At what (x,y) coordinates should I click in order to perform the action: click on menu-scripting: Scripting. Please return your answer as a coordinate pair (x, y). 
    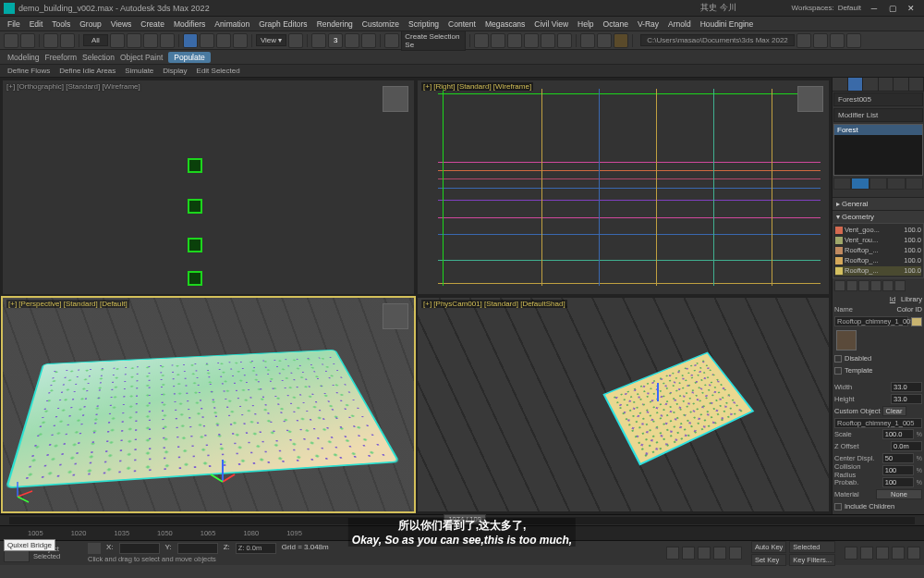
    Looking at the image, I should click on (423, 24).